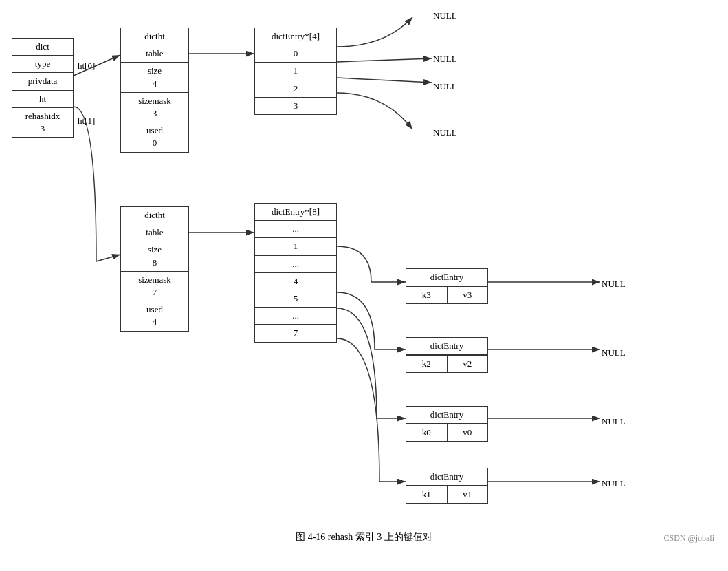 The height and width of the screenshot is (571, 728). Describe the element at coordinates (155, 90) in the screenshot. I see `dictht-top: dictht table size4 sizemask3 used0` at that location.